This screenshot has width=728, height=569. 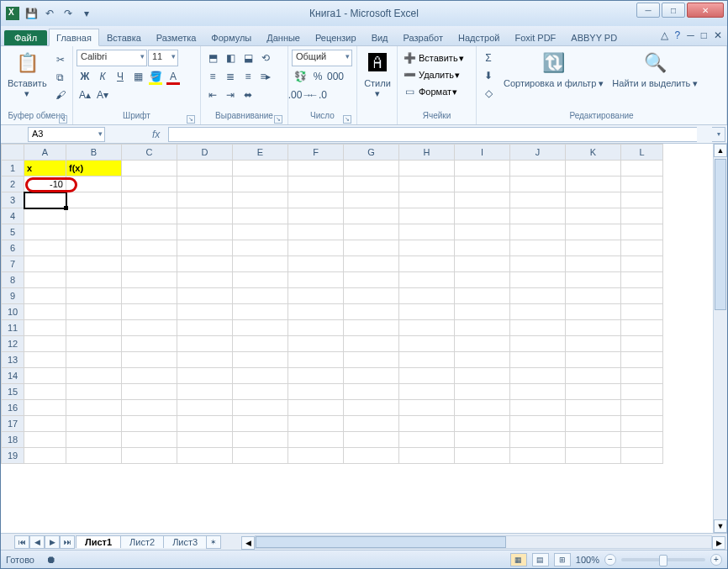 What do you see at coordinates (214, 542) in the screenshot?
I see `new-sheet-button: ✶` at bounding box center [214, 542].